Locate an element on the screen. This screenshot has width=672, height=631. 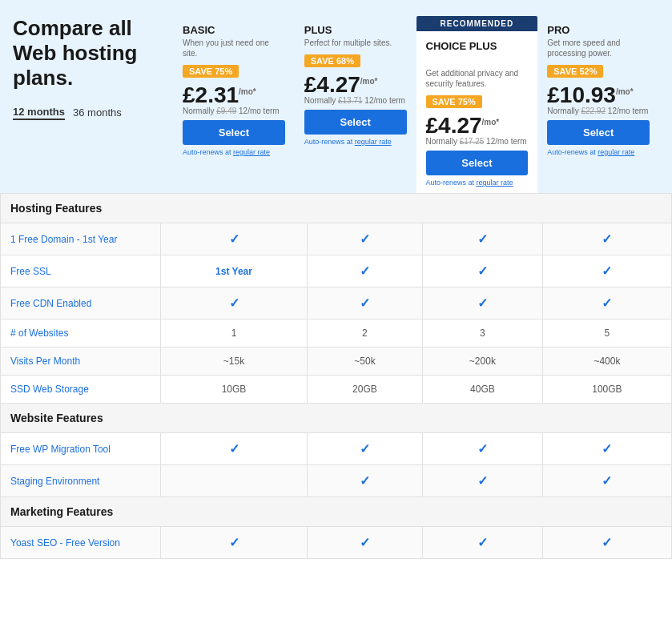
plan-tagline-plus: Perfect for multiple sites. is located at coordinates (356, 43).